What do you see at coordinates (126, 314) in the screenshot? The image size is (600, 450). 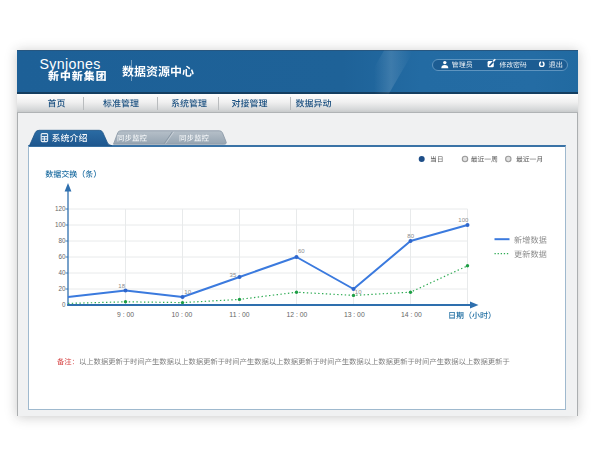 I see `svg-text: 9 : 00` at bounding box center [126, 314].